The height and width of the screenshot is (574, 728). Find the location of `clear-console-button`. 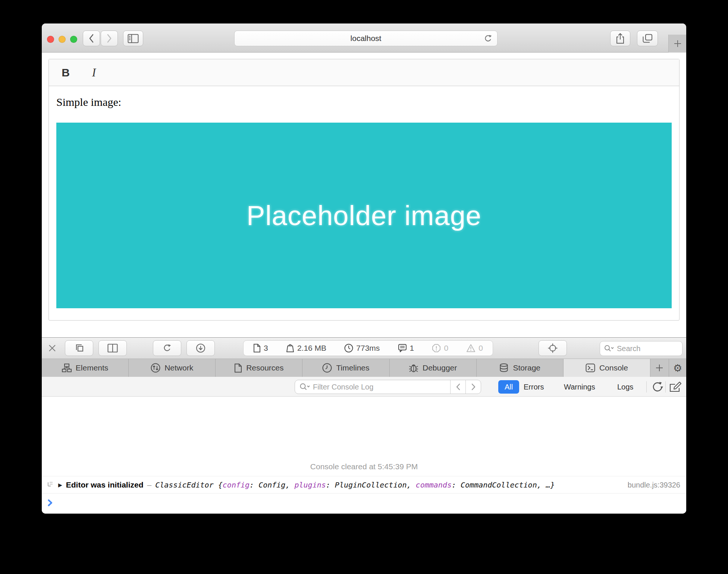

clear-console-button is located at coordinates (675, 387).